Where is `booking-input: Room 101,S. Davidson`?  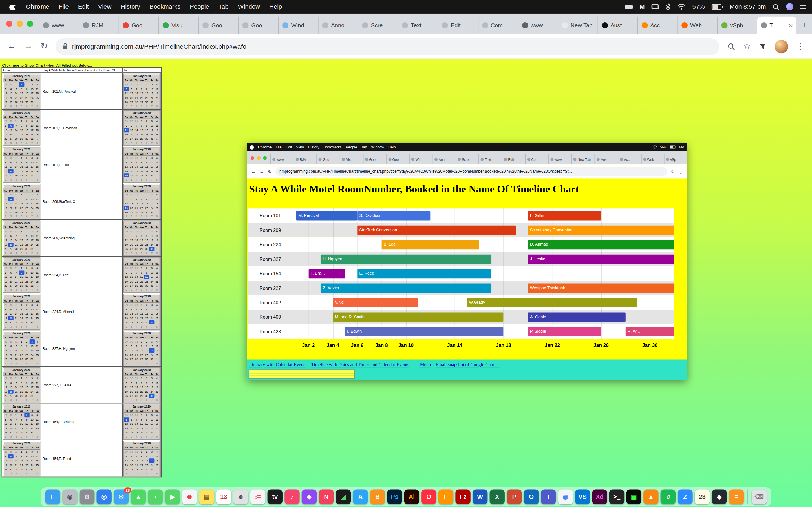
booking-input: Room 101,S. Davidson is located at coordinates (82, 128).